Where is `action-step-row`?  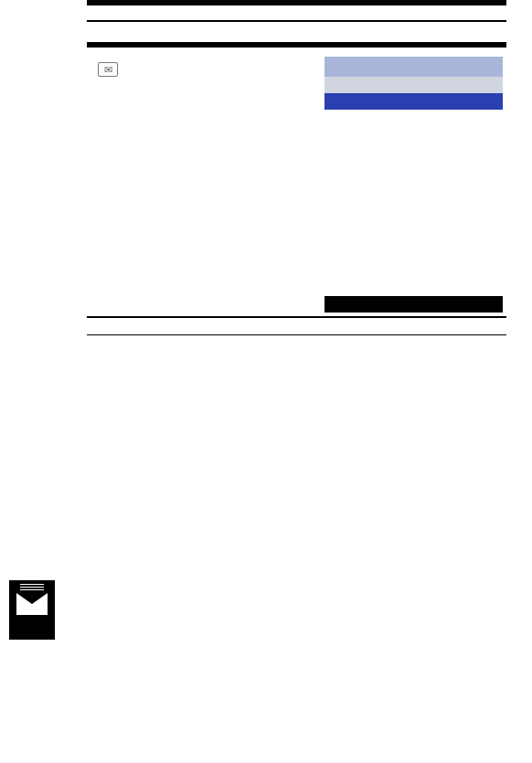
action-step-row is located at coordinates (296, 12).